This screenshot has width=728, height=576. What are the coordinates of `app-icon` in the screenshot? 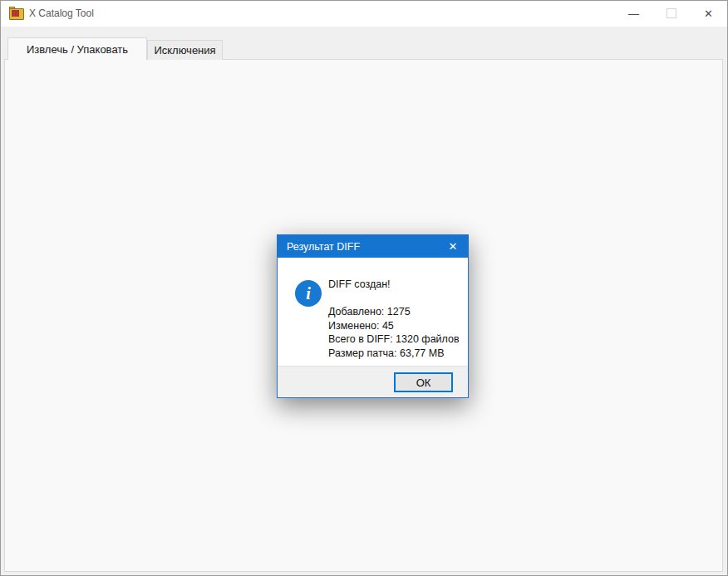 It's located at (17, 13).